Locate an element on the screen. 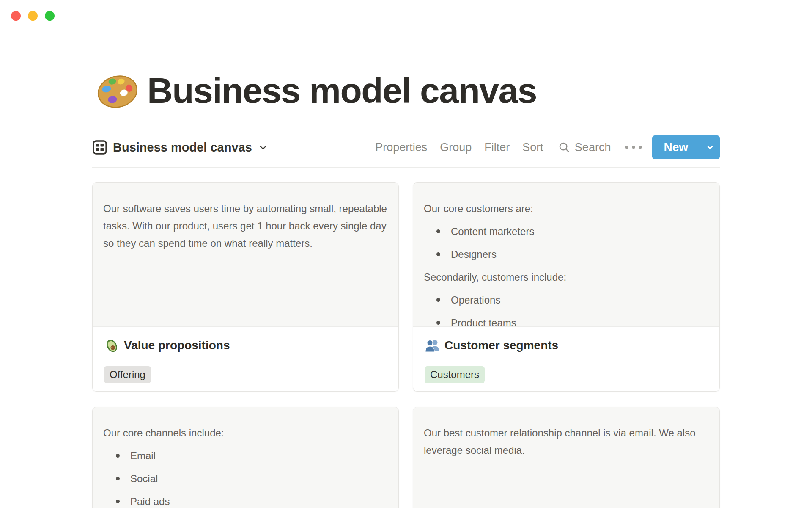  search-button: Search is located at coordinates (584, 147).